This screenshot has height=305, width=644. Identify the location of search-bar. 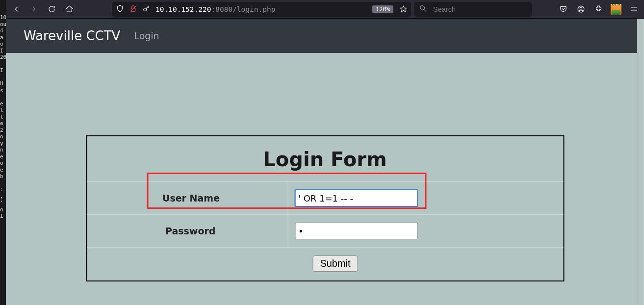
(473, 9).